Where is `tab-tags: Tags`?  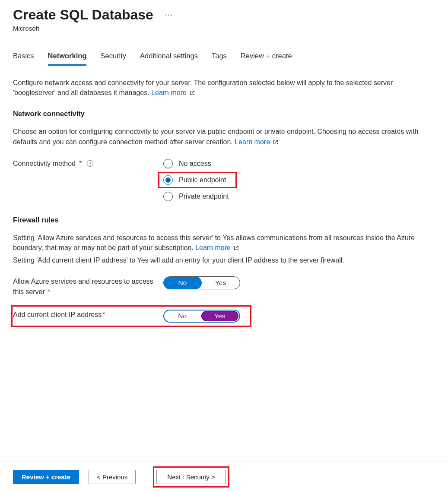
tab-tags: Tags is located at coordinates (219, 57).